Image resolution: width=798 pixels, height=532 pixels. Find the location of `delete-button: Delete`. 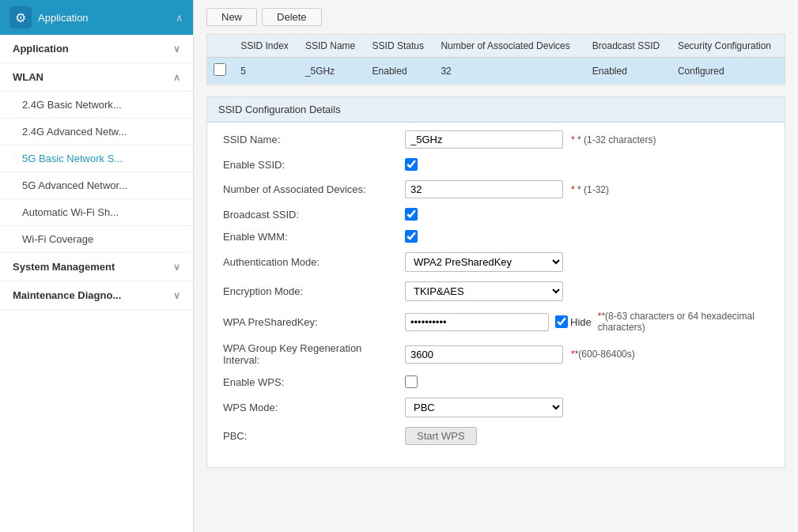

delete-button: Delete is located at coordinates (292, 17).